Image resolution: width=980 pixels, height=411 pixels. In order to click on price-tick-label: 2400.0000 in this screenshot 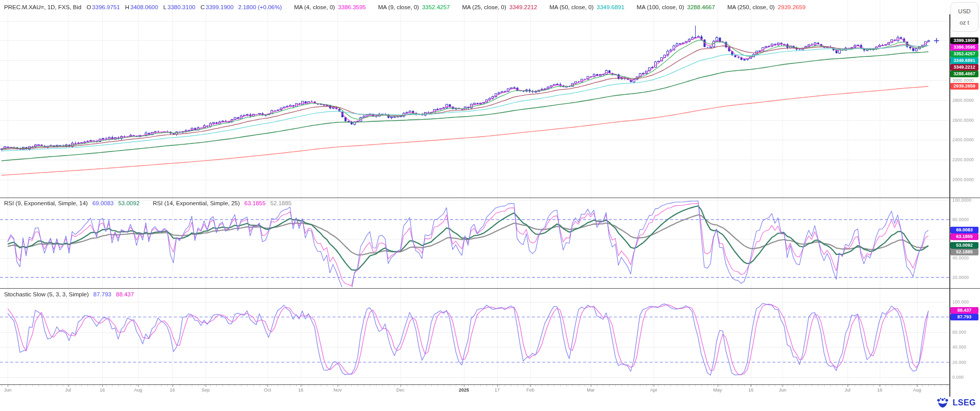, I will do `click(963, 140)`.